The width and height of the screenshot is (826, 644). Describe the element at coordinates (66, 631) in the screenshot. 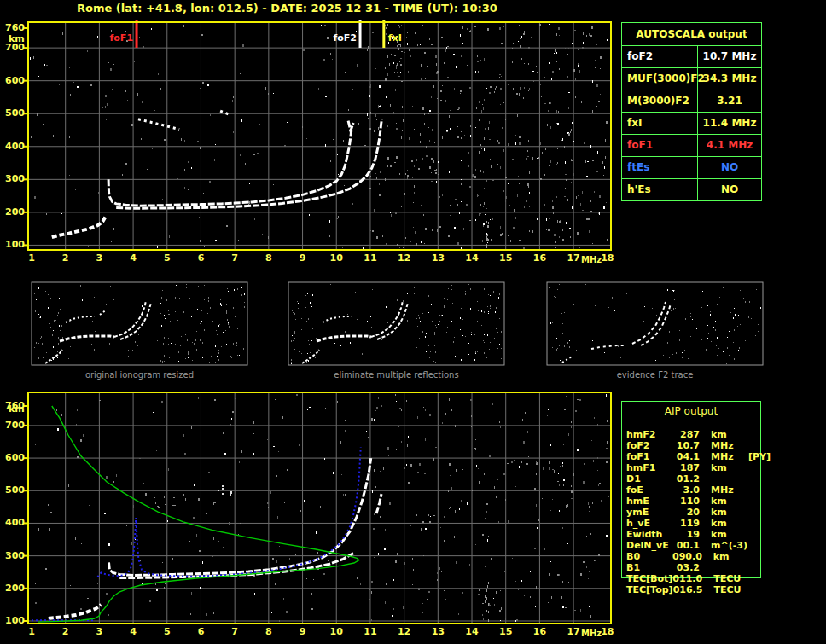

I see `x-tick-label: 2` at that location.